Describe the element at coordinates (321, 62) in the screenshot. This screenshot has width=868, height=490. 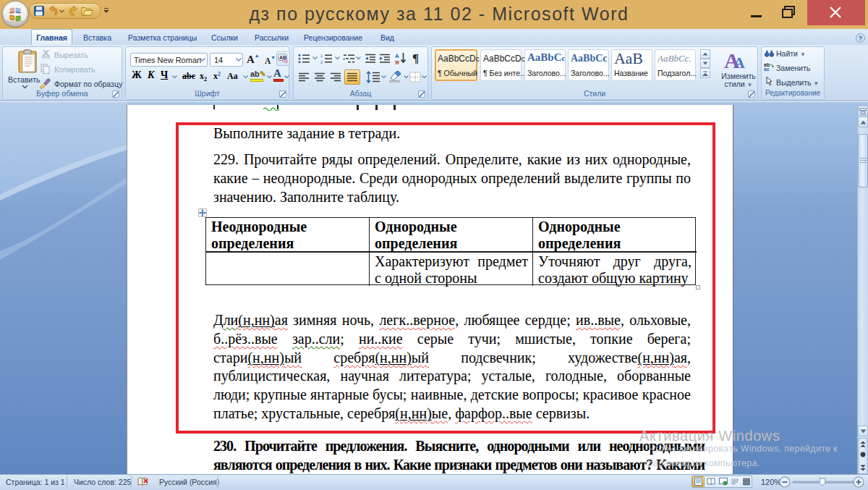
I see `svg-text: 2` at that location.